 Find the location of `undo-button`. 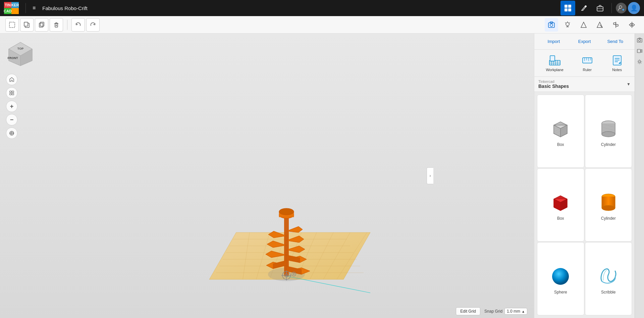

undo-button is located at coordinates (78, 25).